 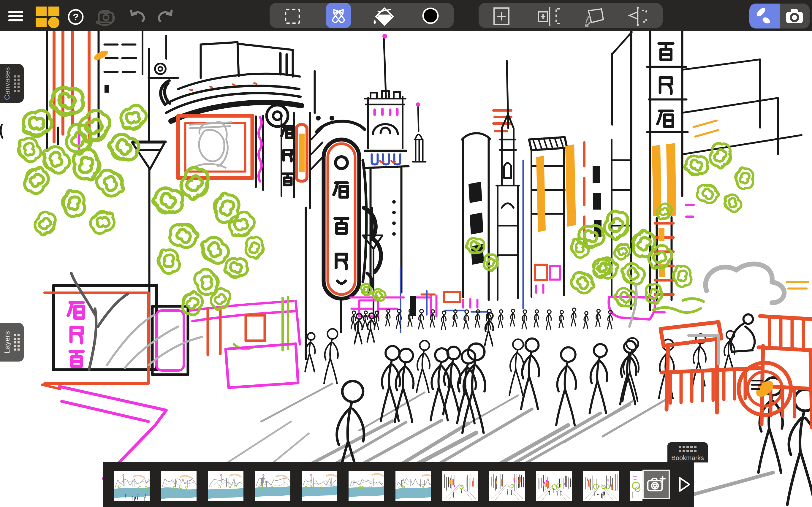 I want to click on new-from-camera-button, so click(x=656, y=484).